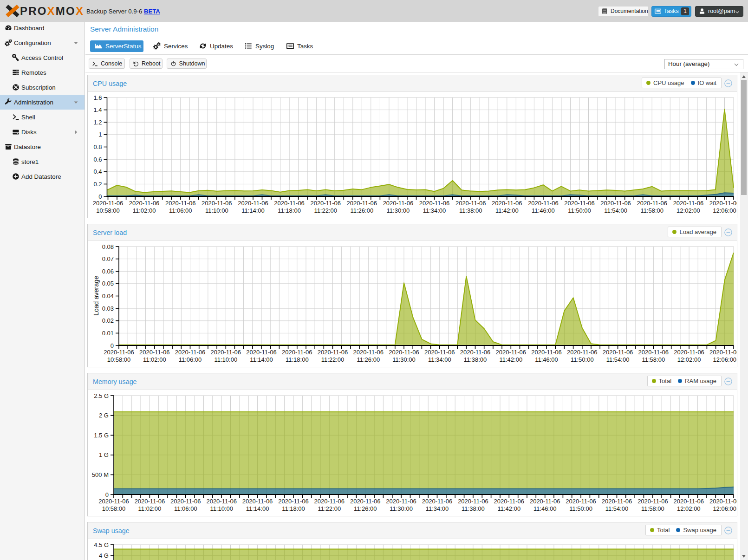  What do you see at coordinates (108, 320) in the screenshot?
I see `svg-text: 0.02` at bounding box center [108, 320].